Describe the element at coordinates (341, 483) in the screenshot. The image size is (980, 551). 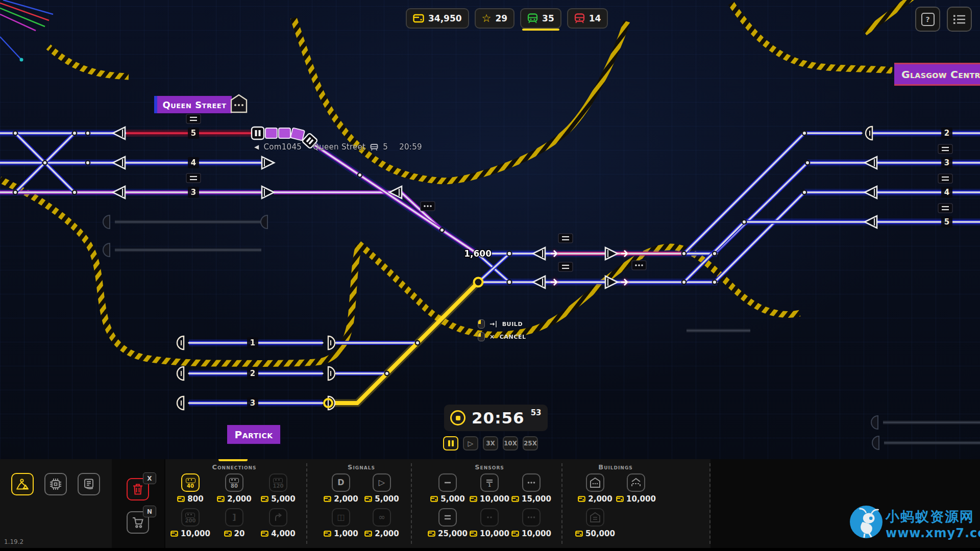
I see `signal-icon: D` at that location.